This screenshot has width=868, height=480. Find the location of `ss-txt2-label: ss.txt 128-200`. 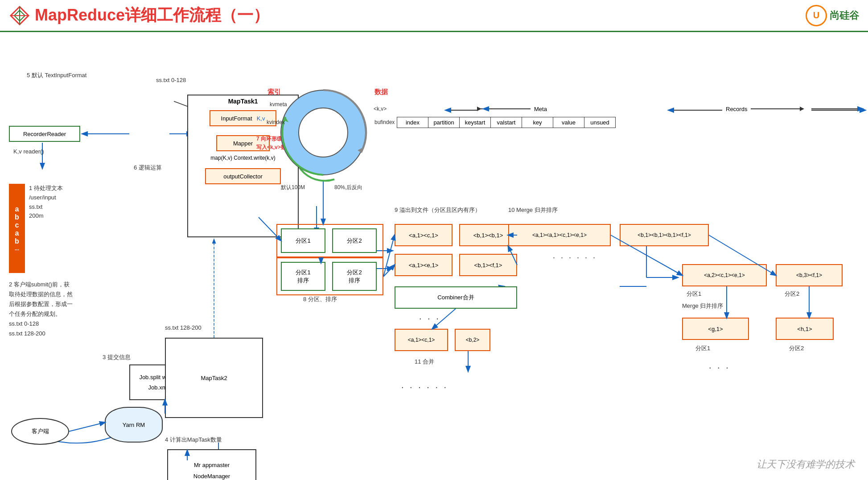

ss-txt2-label: ss.txt 128-200 is located at coordinates (183, 327).